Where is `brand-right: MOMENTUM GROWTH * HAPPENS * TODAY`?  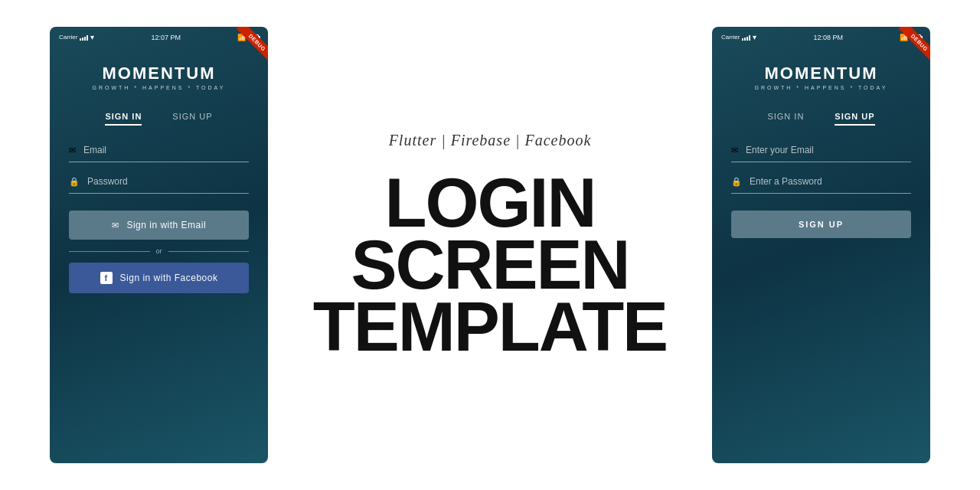 brand-right: MOMENTUM GROWTH * HAPPENS * TODAY is located at coordinates (822, 77).